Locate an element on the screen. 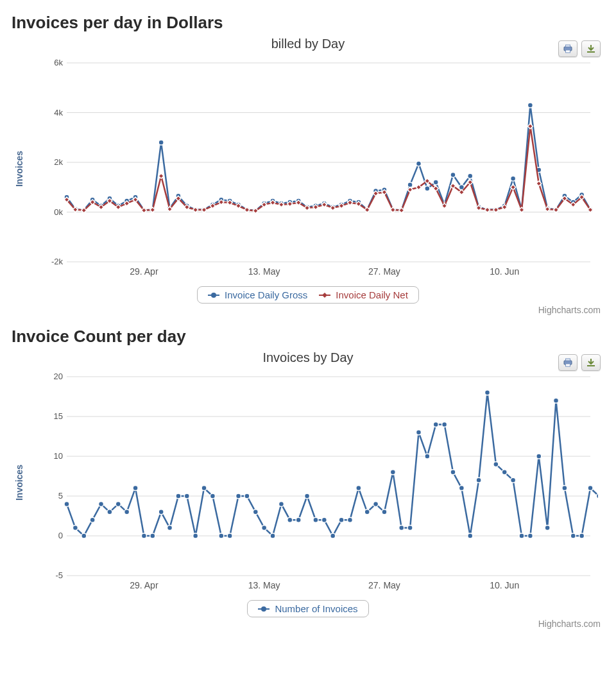 The width and height of the screenshot is (616, 686). svg-text: 15 is located at coordinates (58, 416).